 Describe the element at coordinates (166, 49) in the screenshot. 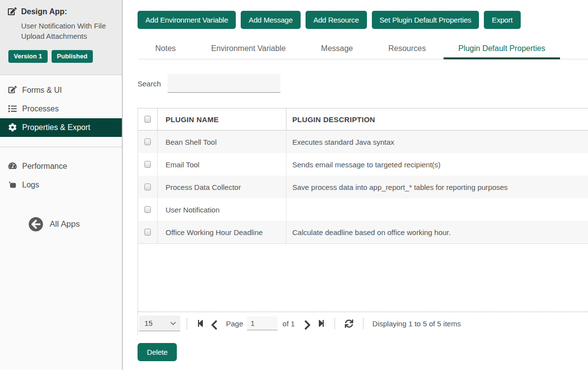

I see `tab-notes: Notes` at that location.